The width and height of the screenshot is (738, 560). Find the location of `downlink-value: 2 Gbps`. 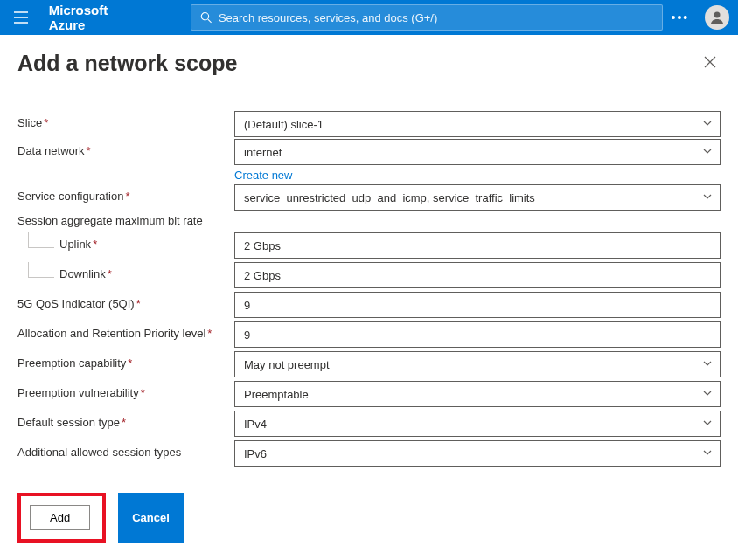

downlink-value: 2 Gbps is located at coordinates (262, 276).